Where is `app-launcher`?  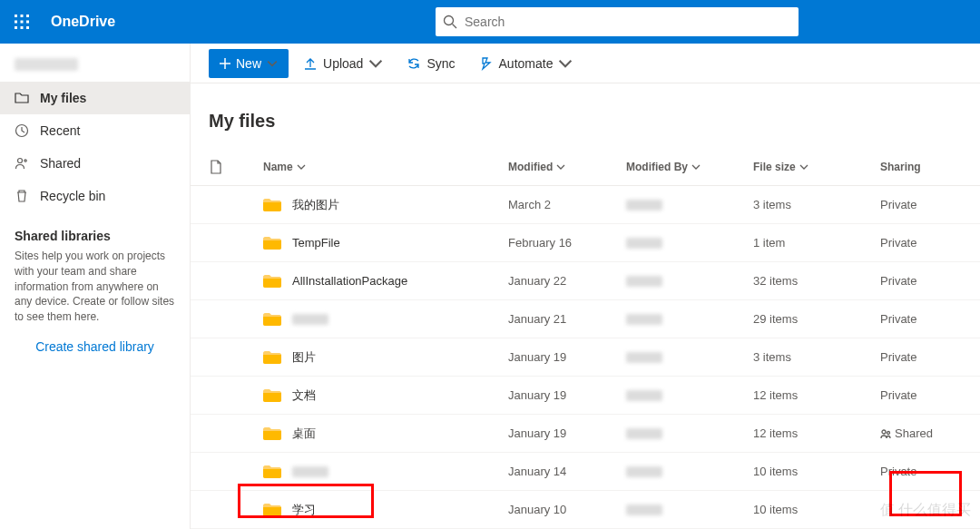
app-launcher is located at coordinates (22, 22).